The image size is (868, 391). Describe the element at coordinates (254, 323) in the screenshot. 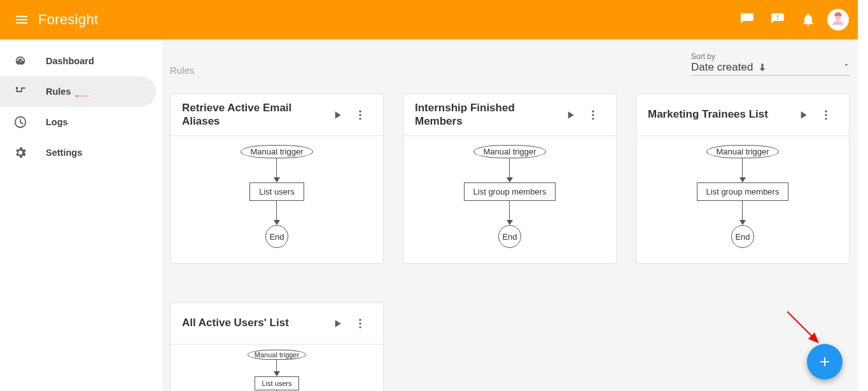

I see `rule-card-title: All Active Users' List` at that location.